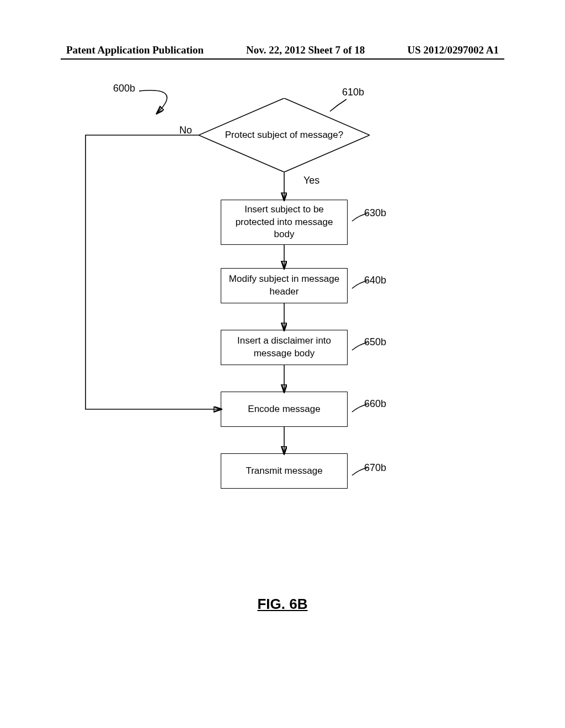  What do you see at coordinates (306, 50) in the screenshot?
I see `header-center: Nov. 22, 2012 Sheet 7 of 18` at bounding box center [306, 50].